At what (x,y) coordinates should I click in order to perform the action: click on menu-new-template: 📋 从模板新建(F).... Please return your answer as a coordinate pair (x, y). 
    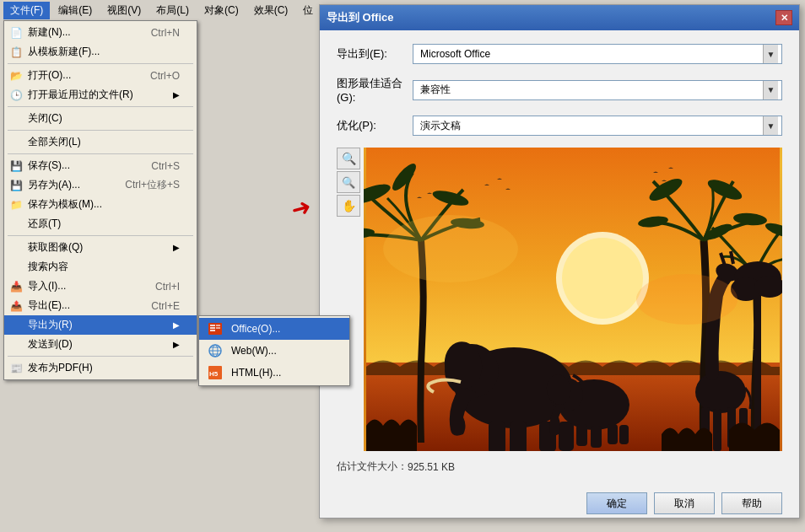
    Looking at the image, I should click on (100, 52).